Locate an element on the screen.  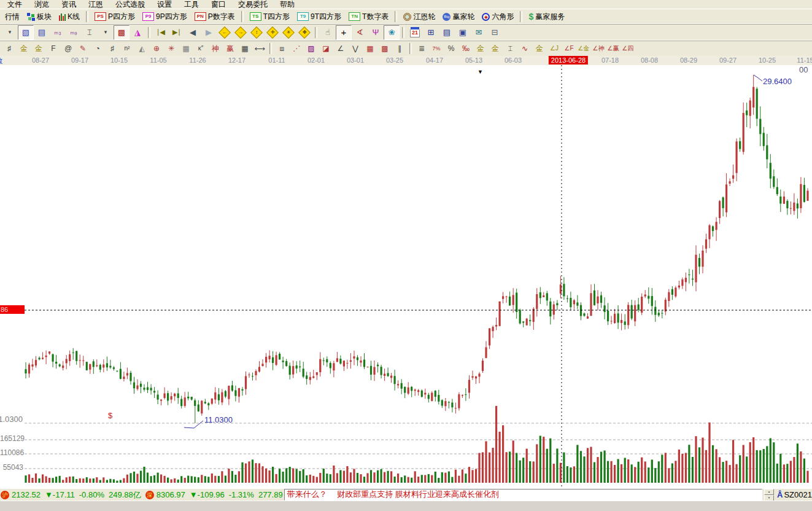
zoom-vertical-button: ↕ is located at coordinates (257, 33).